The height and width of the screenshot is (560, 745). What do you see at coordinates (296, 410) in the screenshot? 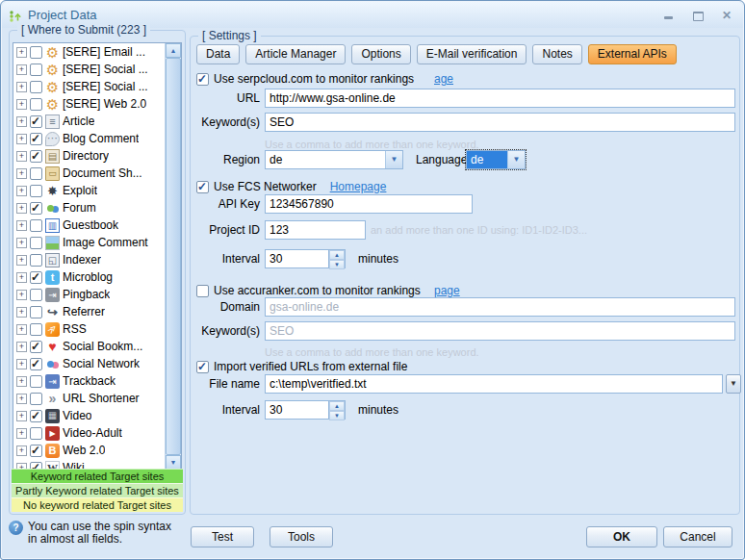
I see `import-interval-input: 30` at bounding box center [296, 410].